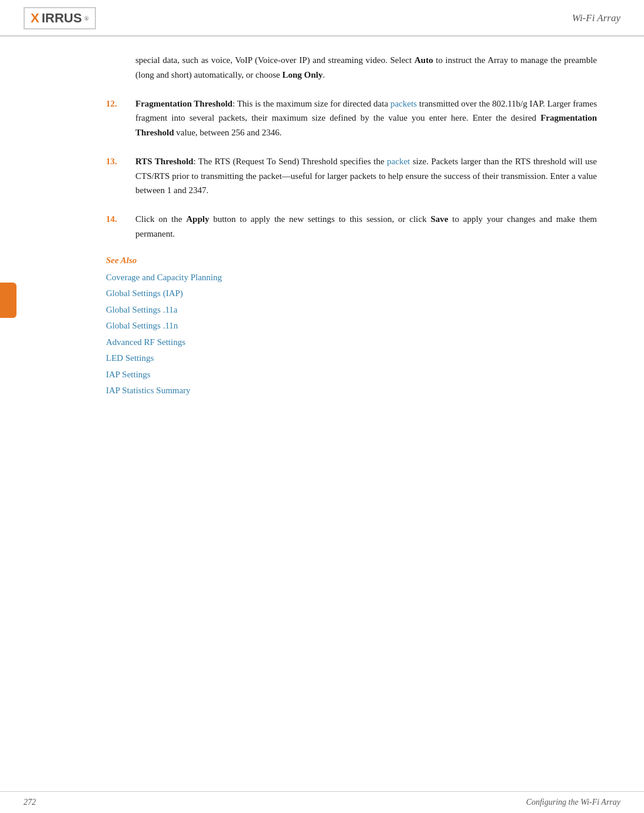  Describe the element at coordinates (324, 75) in the screenshot. I see `preamble-end: .` at that location.